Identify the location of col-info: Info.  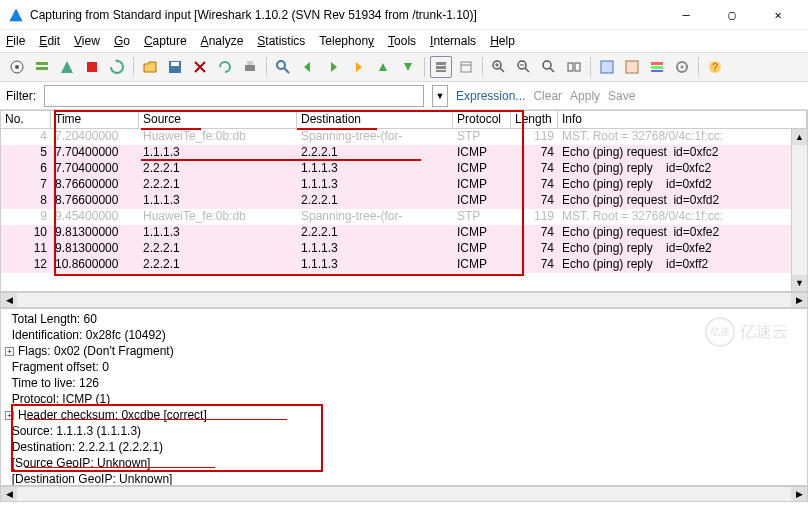
(682, 120).